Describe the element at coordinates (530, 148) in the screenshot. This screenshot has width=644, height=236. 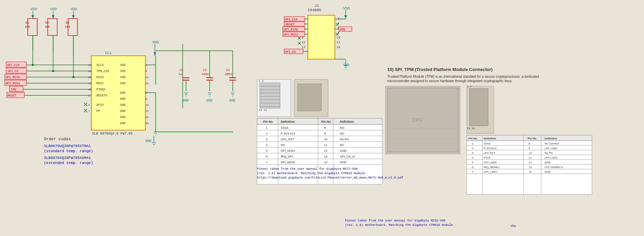
I see `svg-text: 9` at that location.